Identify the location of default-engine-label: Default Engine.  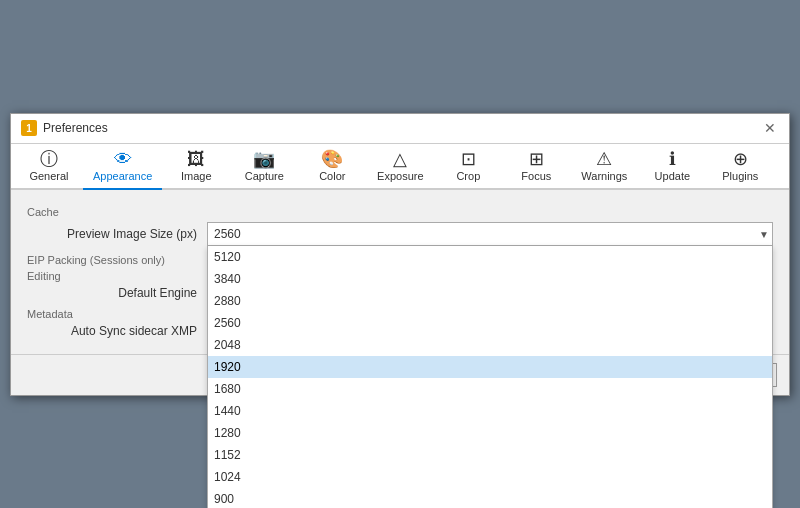
(117, 293).